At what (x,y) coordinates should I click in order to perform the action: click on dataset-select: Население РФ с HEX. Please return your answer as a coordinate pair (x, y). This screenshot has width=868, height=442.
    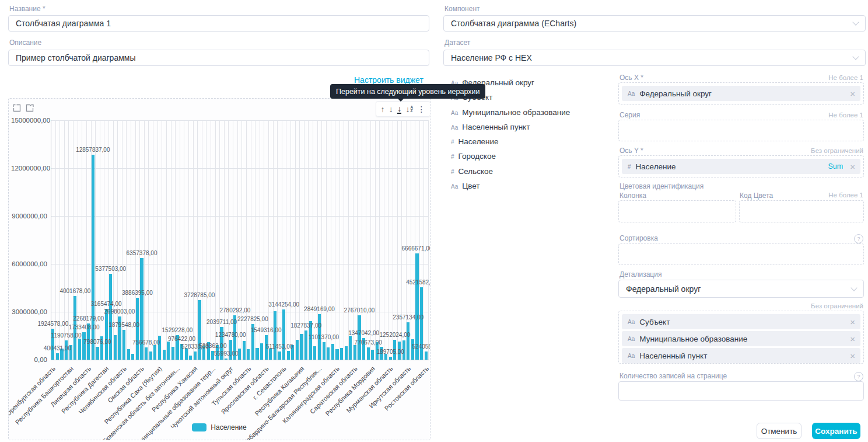
    Looking at the image, I should click on (654, 58).